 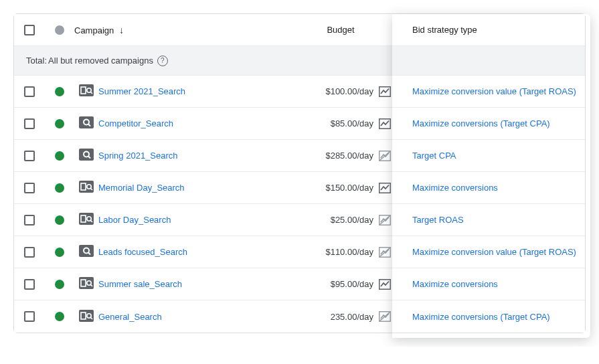 I want to click on bid-strategy-link: Target ROAS, so click(x=438, y=219).